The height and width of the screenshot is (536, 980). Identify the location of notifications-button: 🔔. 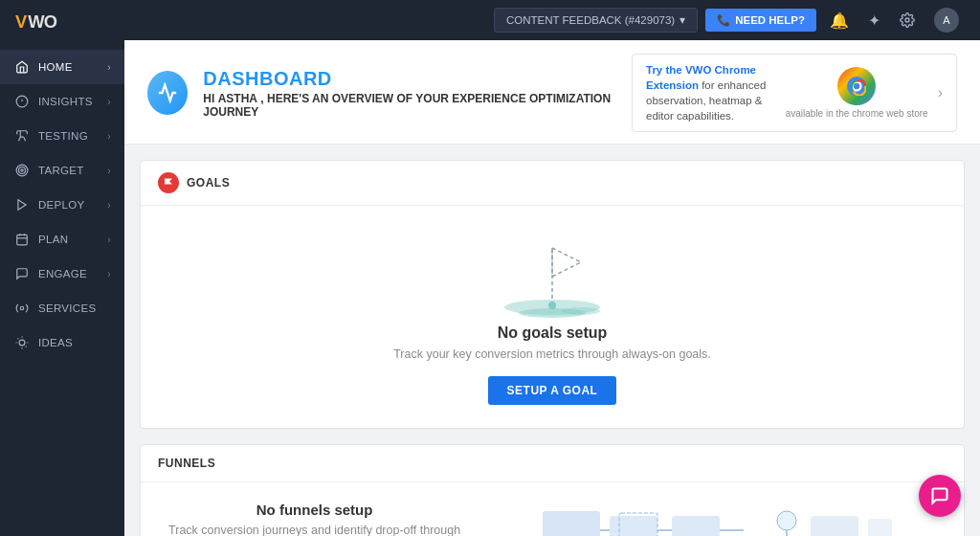
(839, 21).